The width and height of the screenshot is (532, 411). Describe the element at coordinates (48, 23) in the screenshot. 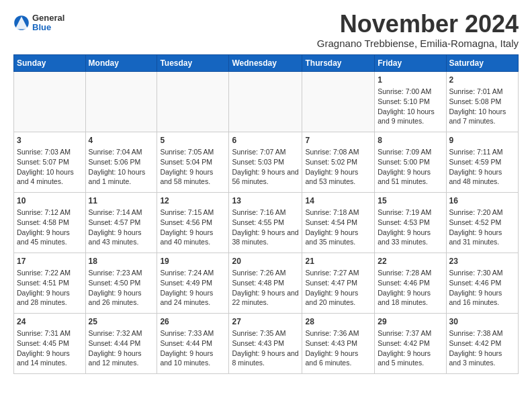

I see `logo-text: General Blue` at that location.